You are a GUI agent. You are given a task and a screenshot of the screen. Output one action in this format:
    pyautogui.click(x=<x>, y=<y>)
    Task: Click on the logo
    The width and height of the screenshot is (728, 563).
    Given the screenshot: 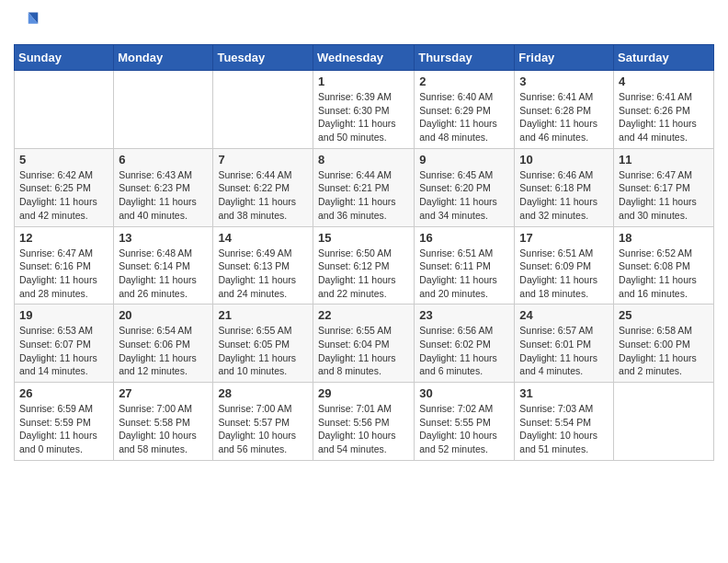 What is the action you would take?
    pyautogui.click(x=28, y=22)
    